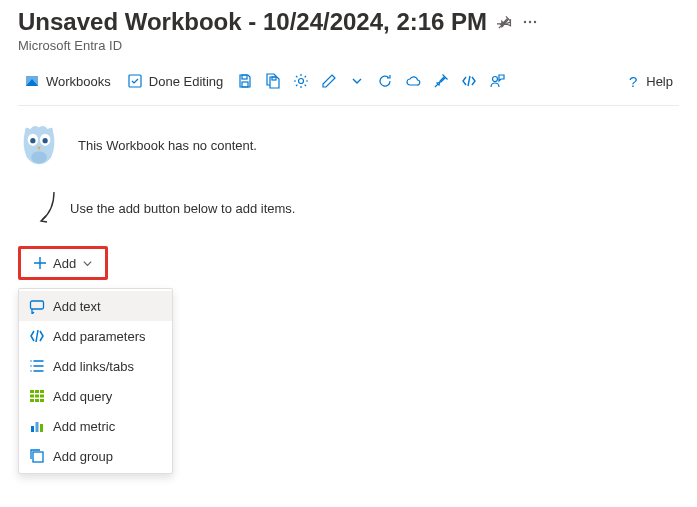 The width and height of the screenshot is (697, 507). I want to click on grid-icon, so click(37, 396).